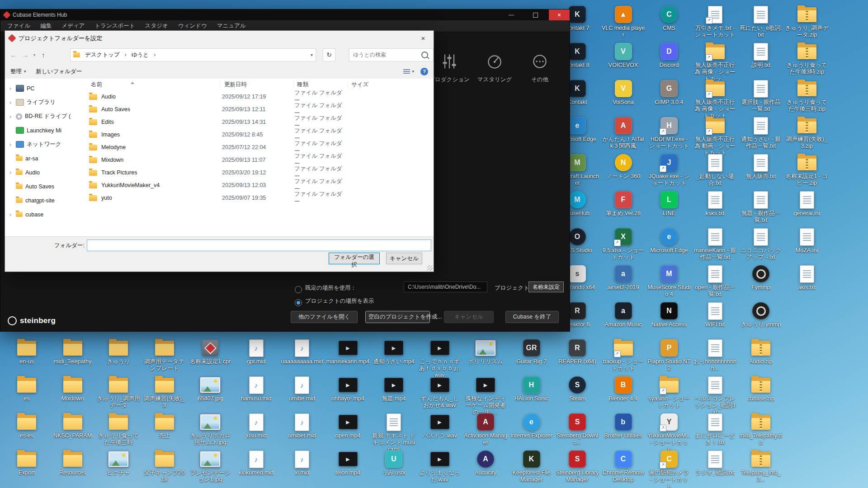 The width and height of the screenshot is (868, 488). I want to click on desktop-icon: きゅうり_調声データ.zip, so click(807, 22).